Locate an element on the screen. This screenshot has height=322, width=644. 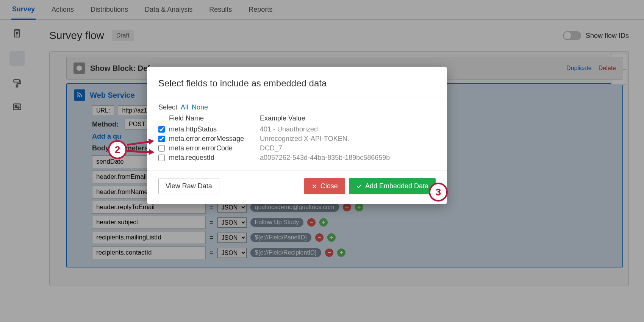
select-label: Select is located at coordinates (168, 107).